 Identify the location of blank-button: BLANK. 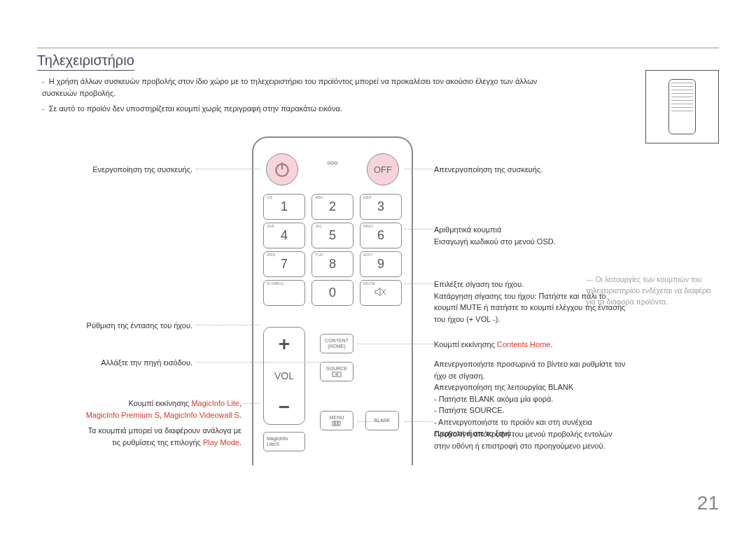
(382, 421).